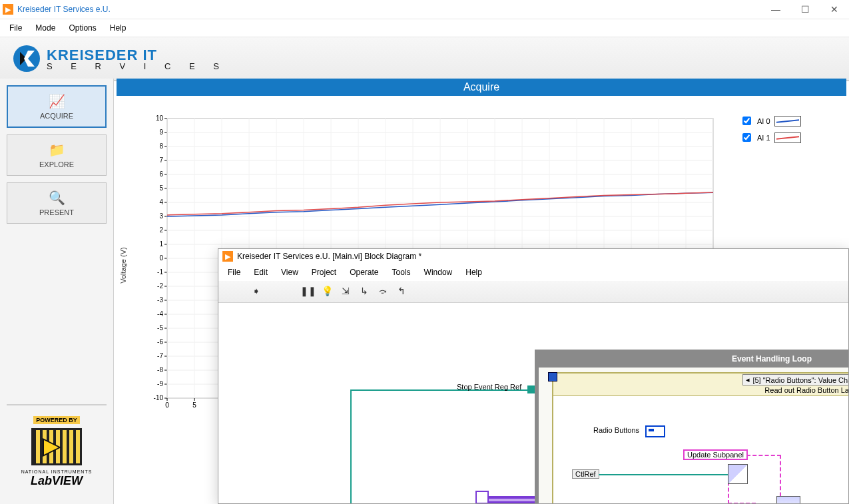  I want to click on svg-text: 1, so click(161, 244).